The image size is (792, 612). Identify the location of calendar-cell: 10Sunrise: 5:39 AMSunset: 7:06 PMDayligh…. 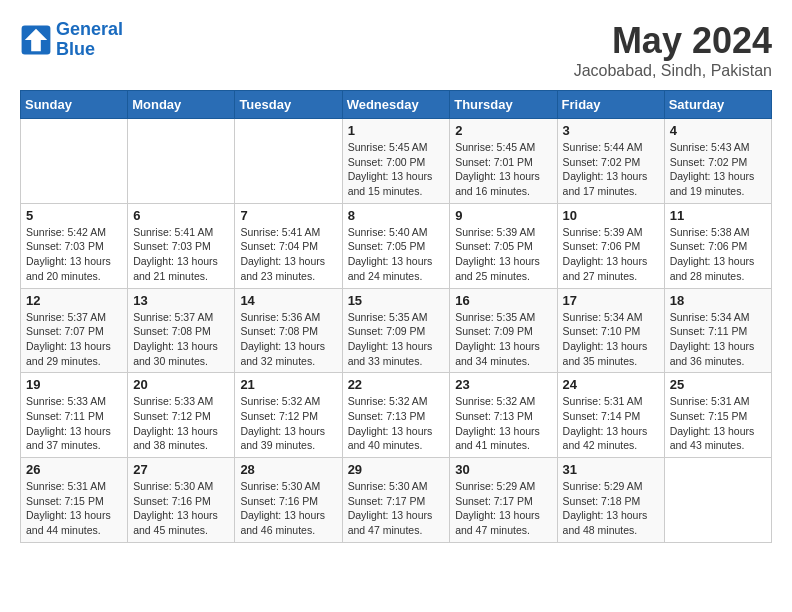
(610, 246).